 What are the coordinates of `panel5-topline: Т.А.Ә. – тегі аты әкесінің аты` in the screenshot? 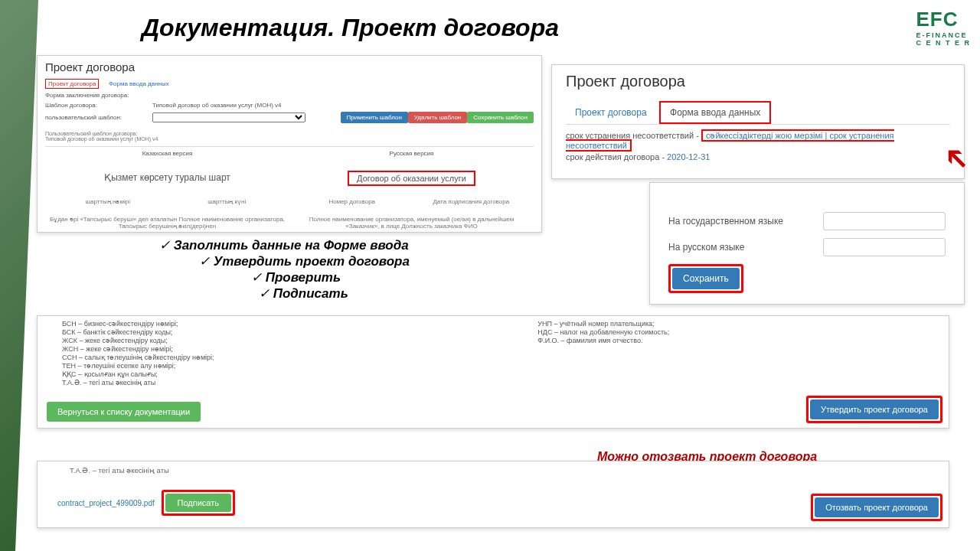 It's located at (499, 470).